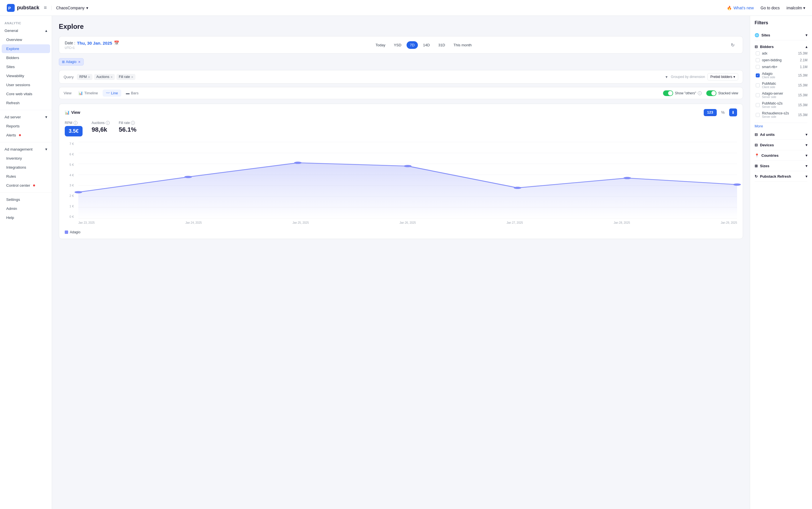 This screenshot has height=509, width=812. I want to click on filter-chevron-countries, so click(807, 156).